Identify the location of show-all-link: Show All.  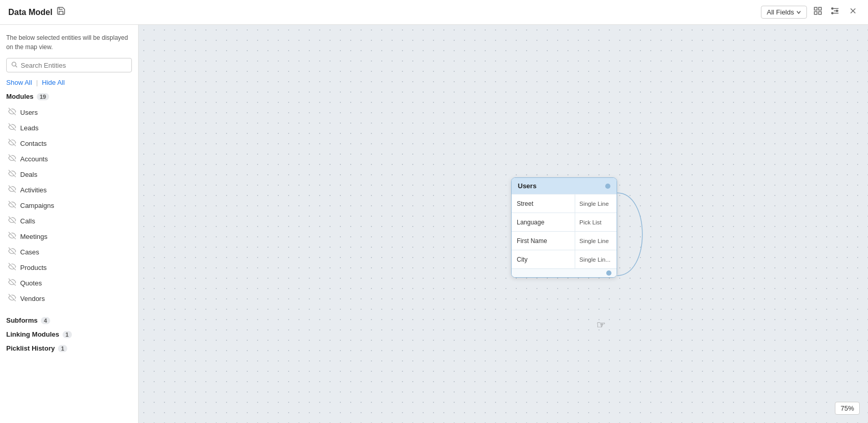
(19, 83).